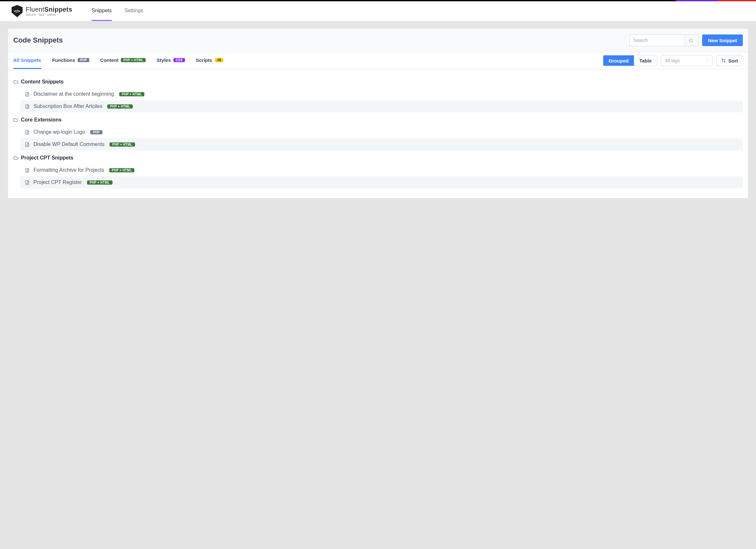 The width and height of the screenshot is (756, 549). I want to click on filter-tabs: All Snippets Functions PHP Content PHP +…, so click(118, 61).